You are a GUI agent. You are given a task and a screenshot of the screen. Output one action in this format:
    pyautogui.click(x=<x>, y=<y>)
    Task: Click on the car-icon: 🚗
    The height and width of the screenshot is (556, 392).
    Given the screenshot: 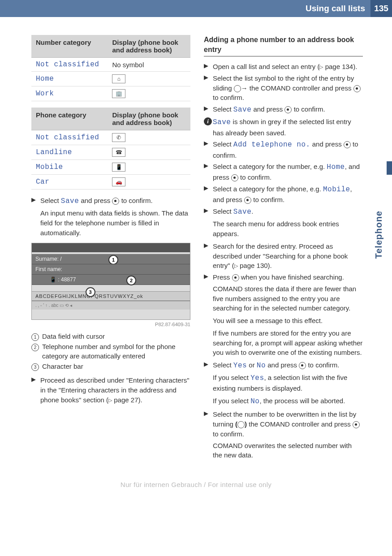 What is the action you would take?
    pyautogui.click(x=119, y=182)
    